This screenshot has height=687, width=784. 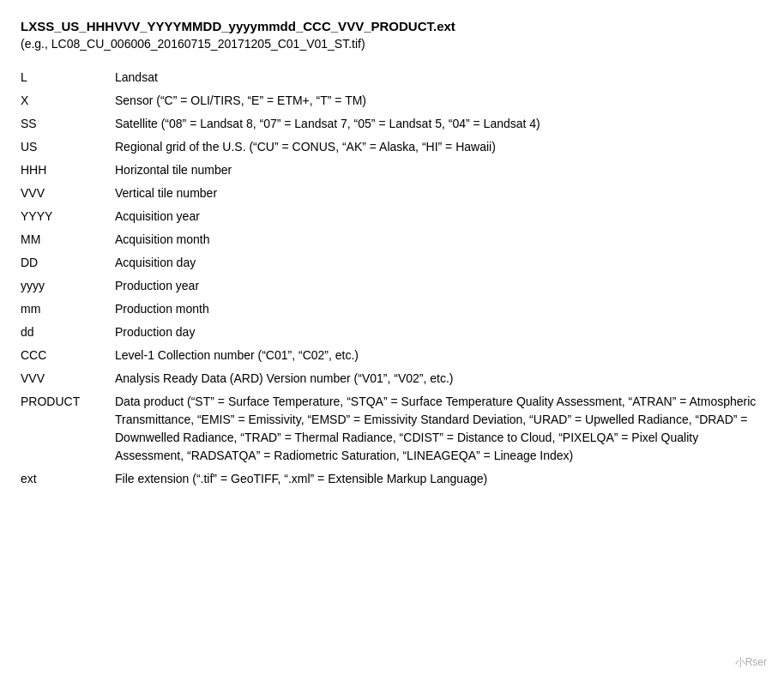 What do you see at coordinates (392, 309) in the screenshot?
I see `table-row: mmProduction month` at bounding box center [392, 309].